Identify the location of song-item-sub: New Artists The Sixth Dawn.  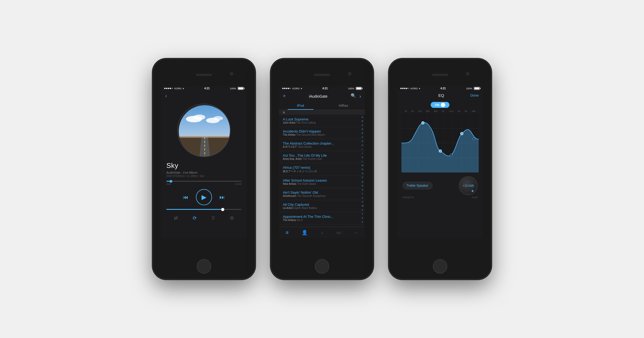
(322, 184).